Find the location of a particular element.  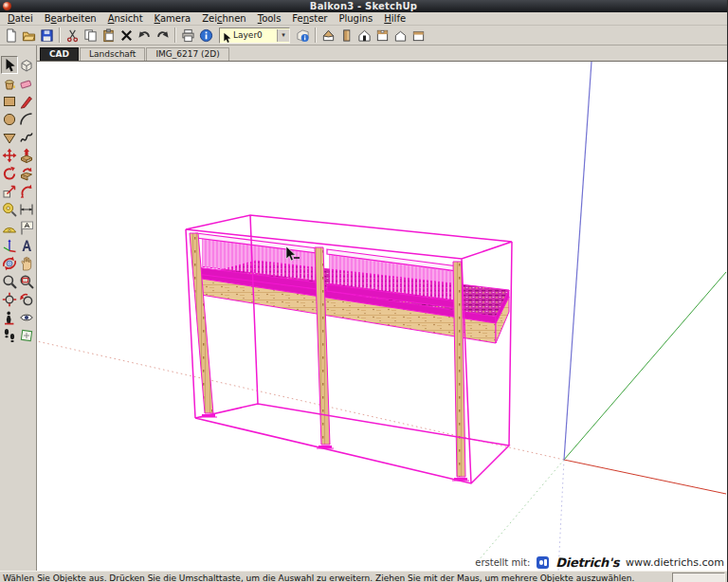

tool-zoom-window-button is located at coordinates (27, 281).